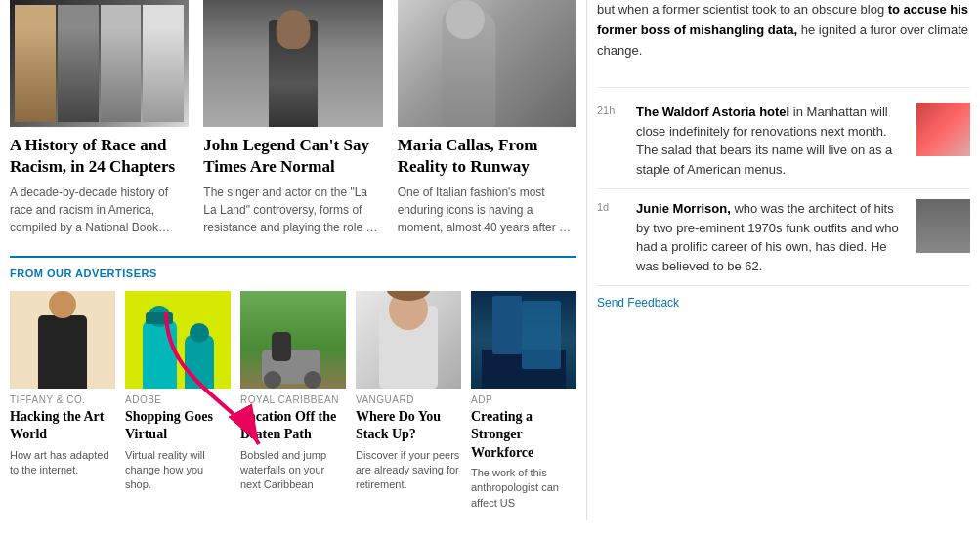 The image size is (980, 536). Describe the element at coordinates (784, 303) in the screenshot. I see `send-feedback-link: Send Feedback` at that location.